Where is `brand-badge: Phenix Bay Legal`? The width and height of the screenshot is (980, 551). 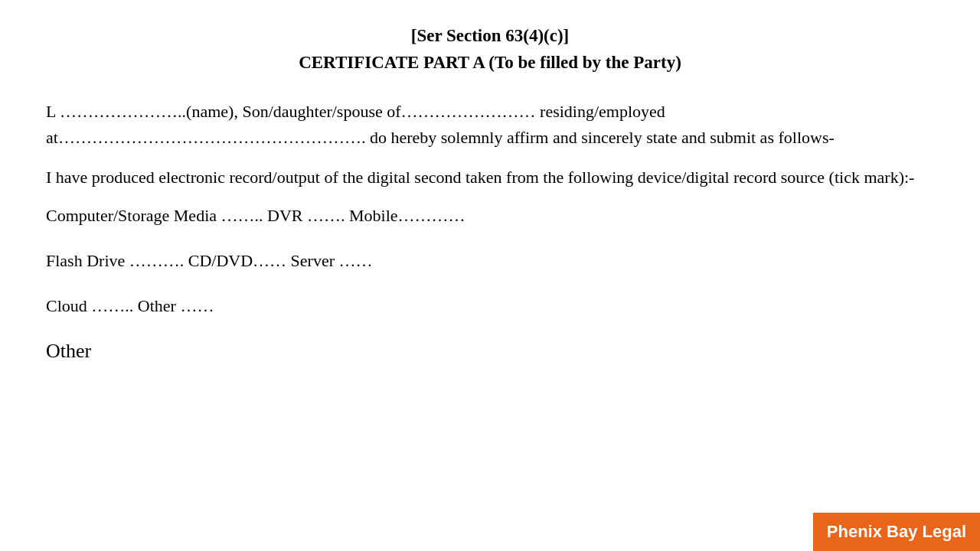
brand-badge: Phenix Bay Legal is located at coordinates (897, 532).